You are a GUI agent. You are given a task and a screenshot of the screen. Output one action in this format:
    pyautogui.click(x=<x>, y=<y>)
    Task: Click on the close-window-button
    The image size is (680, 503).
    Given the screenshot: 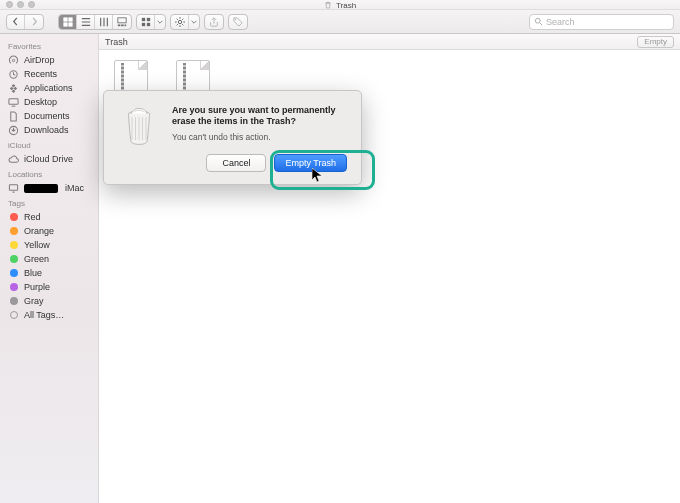 What is the action you would take?
    pyautogui.click(x=10, y=4)
    